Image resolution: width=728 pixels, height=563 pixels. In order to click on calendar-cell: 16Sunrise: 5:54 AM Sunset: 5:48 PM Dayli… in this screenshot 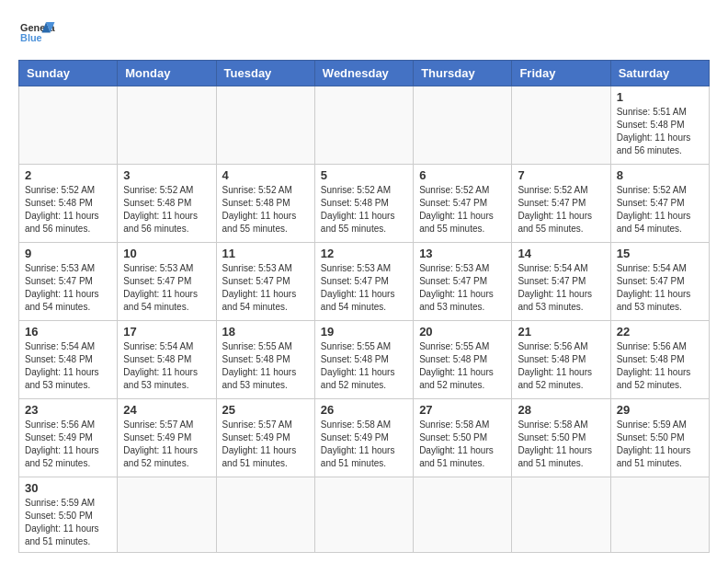, I will do `click(68, 361)`.